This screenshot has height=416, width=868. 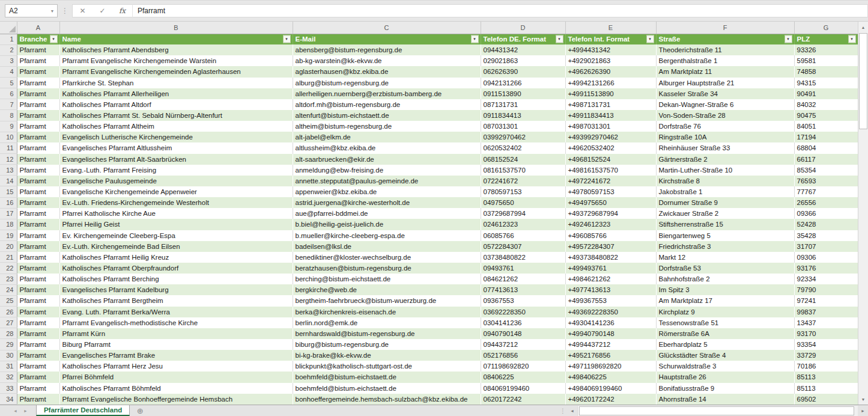 What do you see at coordinates (572, 411) in the screenshot?
I see `scroll-left-icon: ◄` at bounding box center [572, 411].